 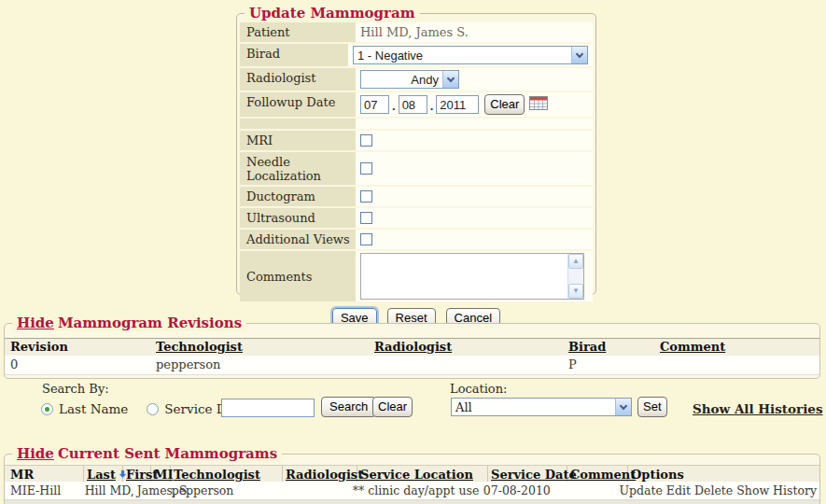 I want to click on update-link: Update, so click(x=640, y=491).